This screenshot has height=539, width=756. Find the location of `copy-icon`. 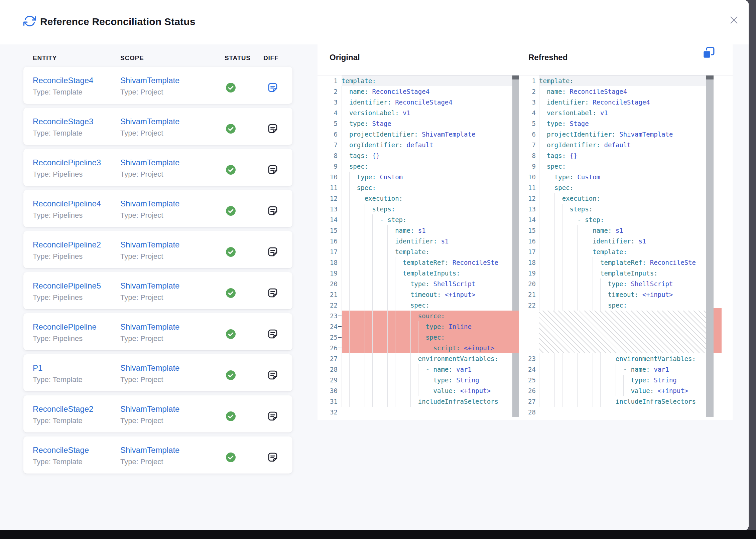

copy-icon is located at coordinates (709, 53).